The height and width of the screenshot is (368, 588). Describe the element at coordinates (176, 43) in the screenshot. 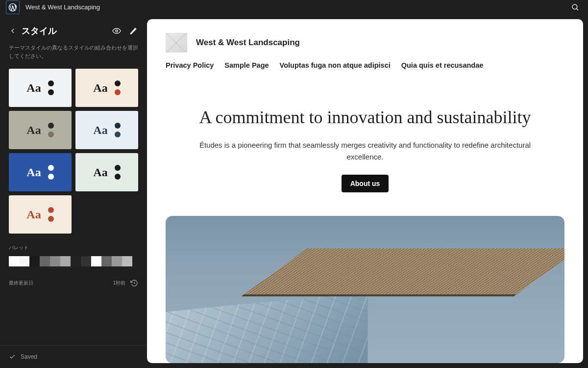

I see `preview-site-logo` at that location.